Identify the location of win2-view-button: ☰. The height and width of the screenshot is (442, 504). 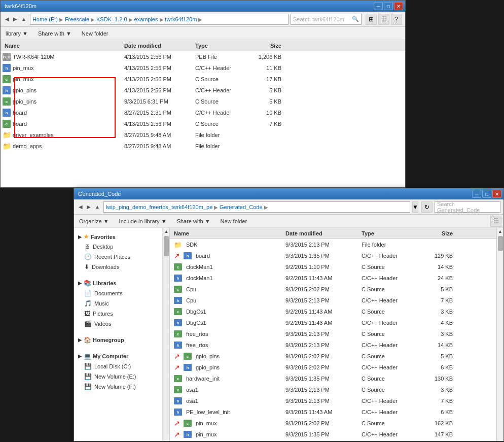
(496, 221).